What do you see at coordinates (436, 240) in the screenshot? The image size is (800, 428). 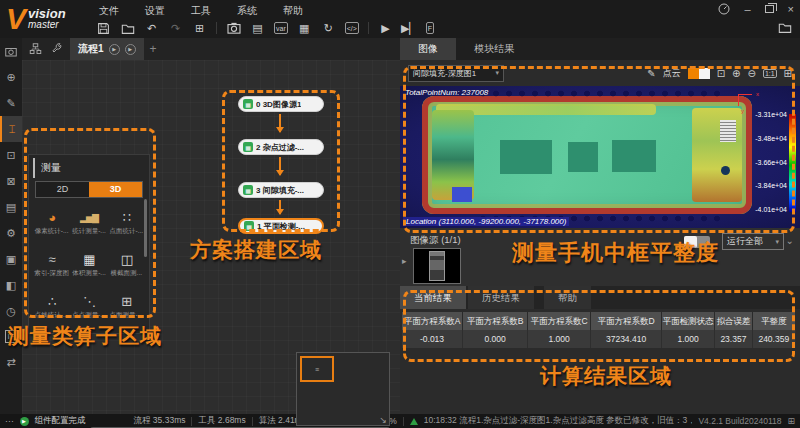 I see `image-source-count-label: 图像源 (1/1)` at bounding box center [436, 240].